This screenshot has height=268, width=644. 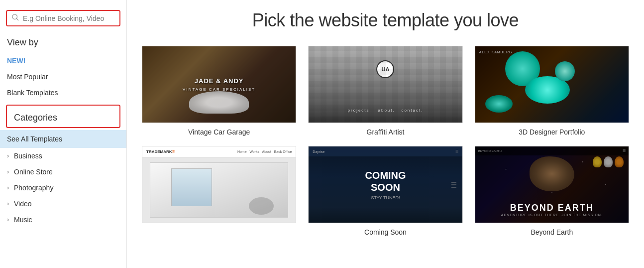 I want to click on sidebar-item-photography: › Photography, so click(x=63, y=188).